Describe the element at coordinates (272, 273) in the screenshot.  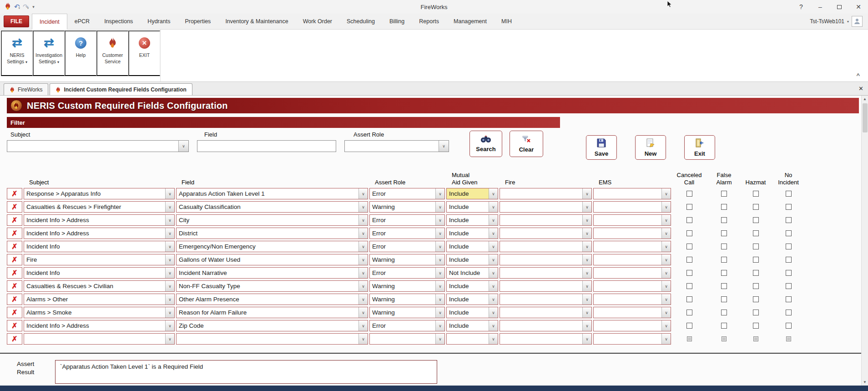
I see `field-select: Incident Narrative ∨` at that location.